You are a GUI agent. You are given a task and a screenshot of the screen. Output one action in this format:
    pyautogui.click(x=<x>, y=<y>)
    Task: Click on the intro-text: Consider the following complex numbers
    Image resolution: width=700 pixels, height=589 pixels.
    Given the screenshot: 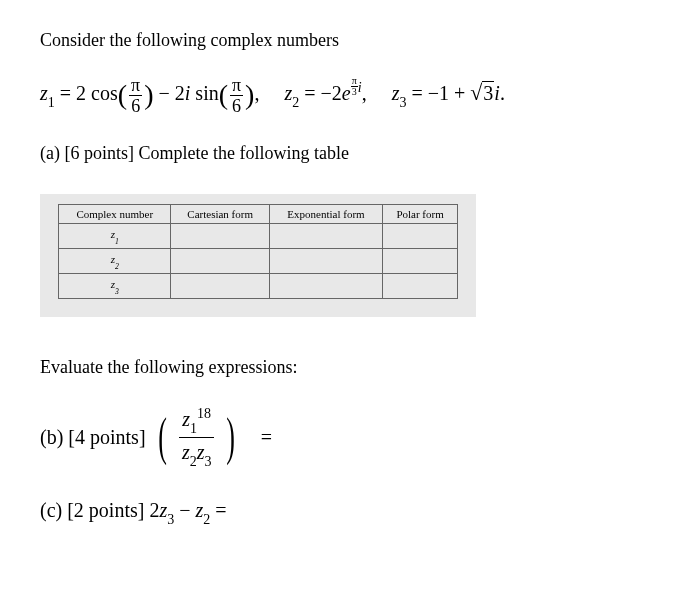 What is the action you would take?
    pyautogui.click(x=355, y=40)
    